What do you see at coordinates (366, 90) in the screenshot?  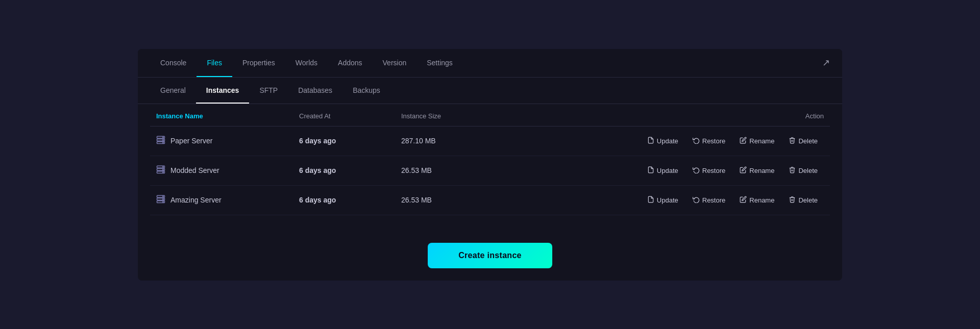 I see `subnav-backups: Backups` at bounding box center [366, 90].